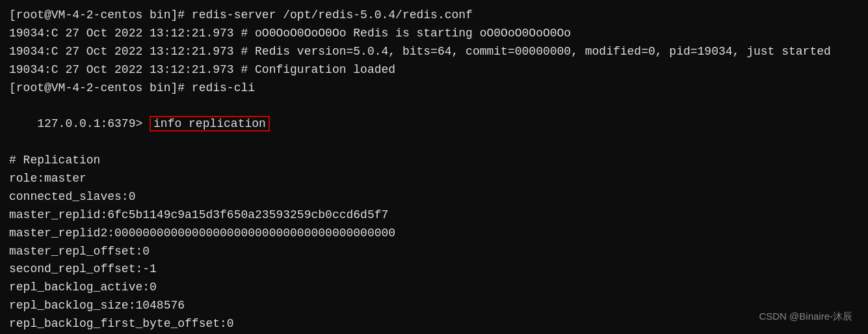 The height and width of the screenshot is (334, 868). Describe the element at coordinates (94, 124) in the screenshot. I see `prompt-prefix: 127.0.0.1:6379>` at that location.